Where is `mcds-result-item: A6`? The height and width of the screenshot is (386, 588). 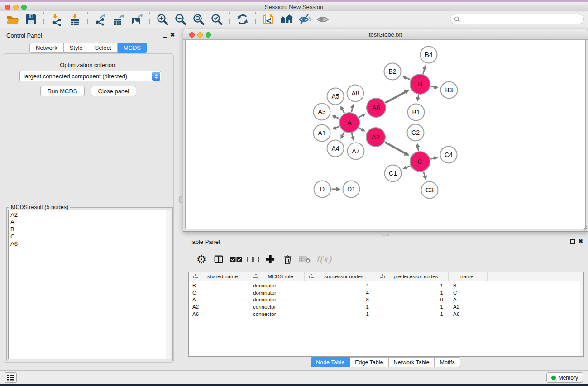
mcds-result-item: A6 is located at coordinates (90, 244).